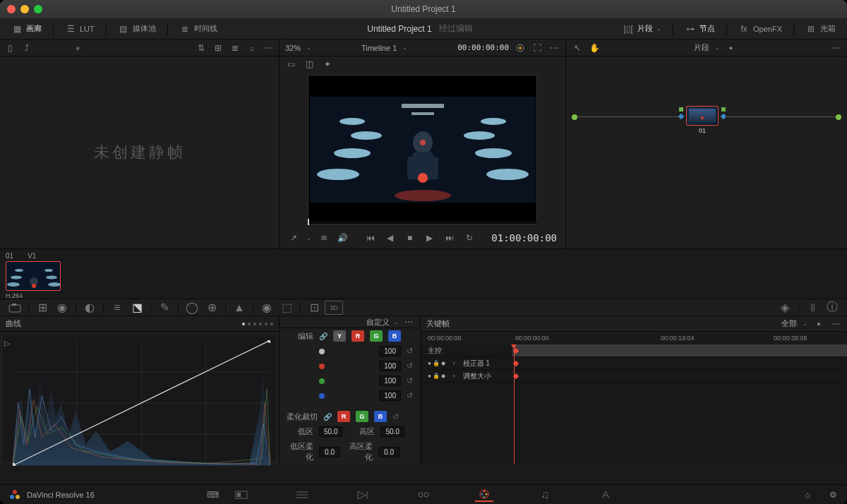 The image size is (847, 504). Describe the element at coordinates (308, 222) in the screenshot. I see `scrubber-thumb` at that location.